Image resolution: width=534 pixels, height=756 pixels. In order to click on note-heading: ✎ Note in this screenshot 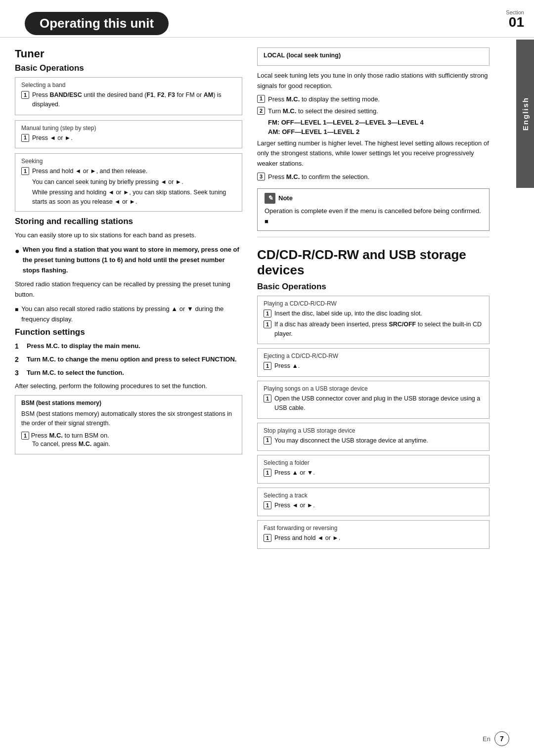, I will do `click(373, 198)`.